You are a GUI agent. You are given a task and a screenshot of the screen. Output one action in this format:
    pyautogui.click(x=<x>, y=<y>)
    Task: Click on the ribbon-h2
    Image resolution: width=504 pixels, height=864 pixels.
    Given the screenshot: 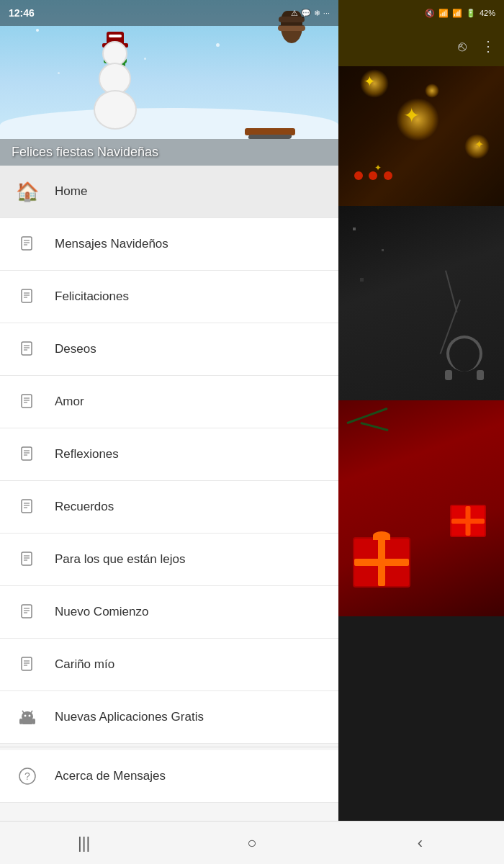 What is the action you would take?
    pyautogui.click(x=468, y=521)
    